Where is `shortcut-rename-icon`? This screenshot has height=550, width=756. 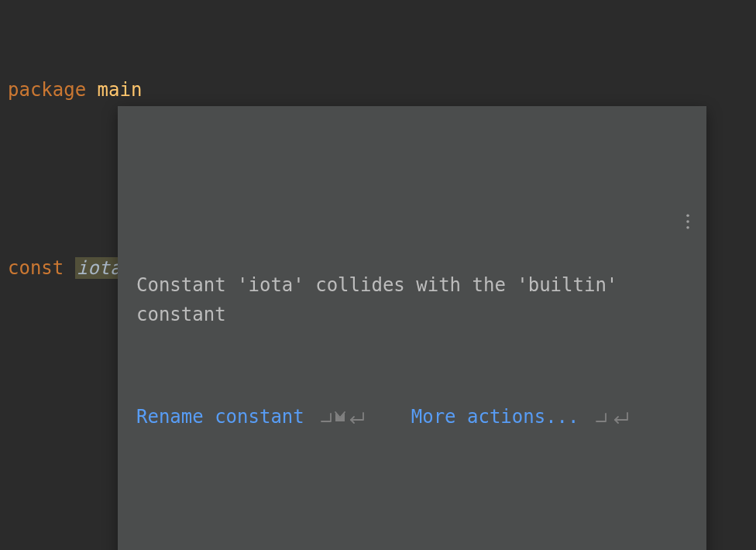
shortcut-rename-icon is located at coordinates (342, 417).